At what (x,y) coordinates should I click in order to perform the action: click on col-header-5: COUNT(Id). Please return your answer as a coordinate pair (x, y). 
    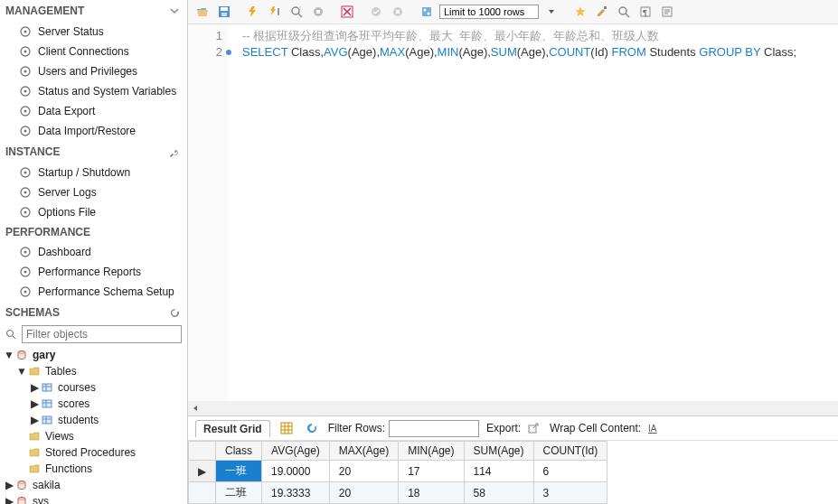
    Looking at the image, I should click on (570, 452).